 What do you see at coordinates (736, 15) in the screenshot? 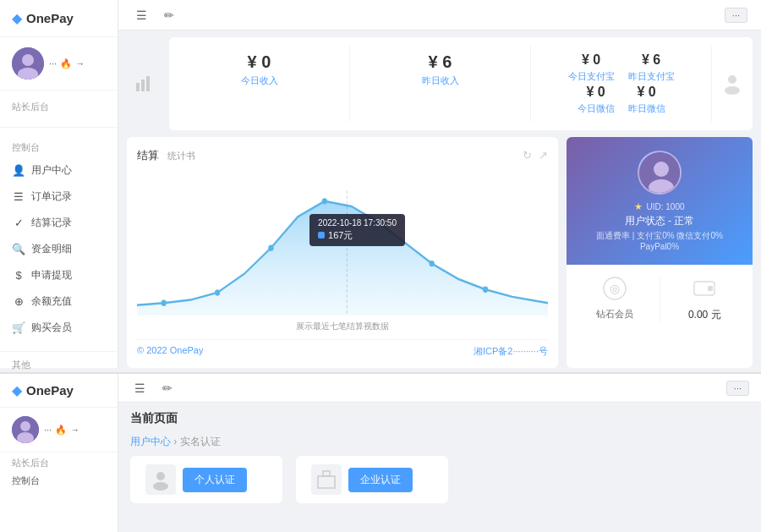
I see `tag-button: ···` at bounding box center [736, 15].